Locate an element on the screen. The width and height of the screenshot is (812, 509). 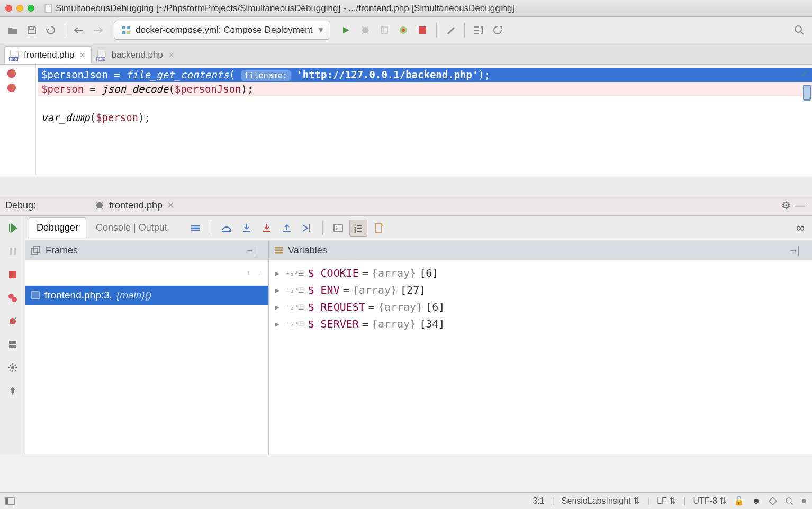
sync-button is located at coordinates (51, 30).